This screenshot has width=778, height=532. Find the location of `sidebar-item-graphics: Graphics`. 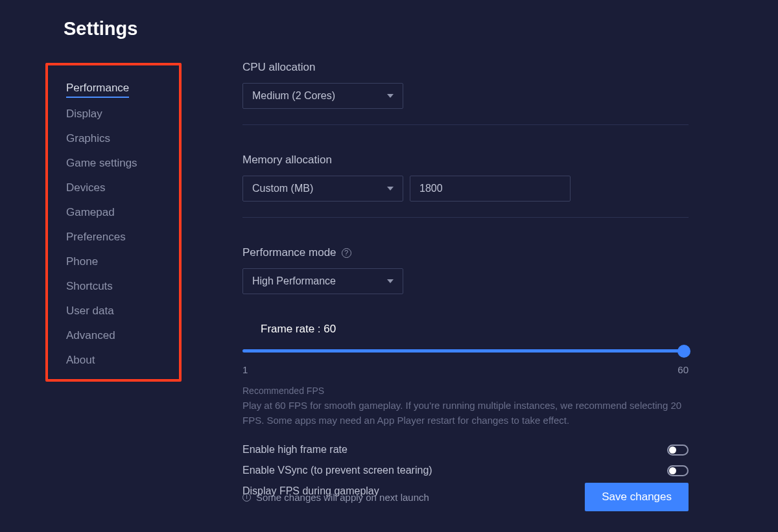

sidebar-item-graphics: Graphics is located at coordinates (115, 139).